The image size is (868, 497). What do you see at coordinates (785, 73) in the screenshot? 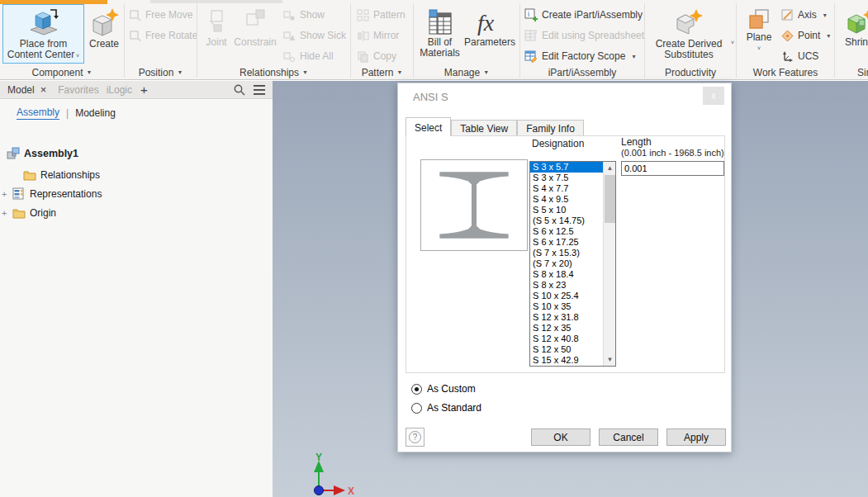
I see `work-features-group-label: Work Features` at bounding box center [785, 73].